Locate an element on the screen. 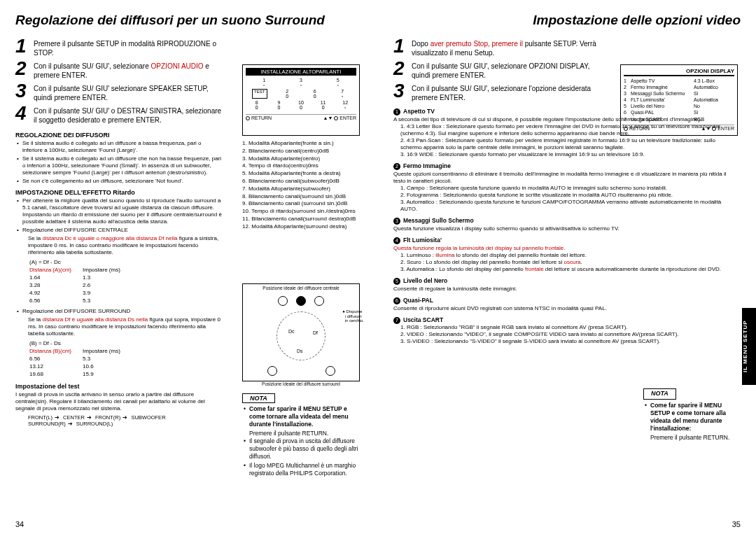  circled-number: 1 is located at coordinates (397, 112).